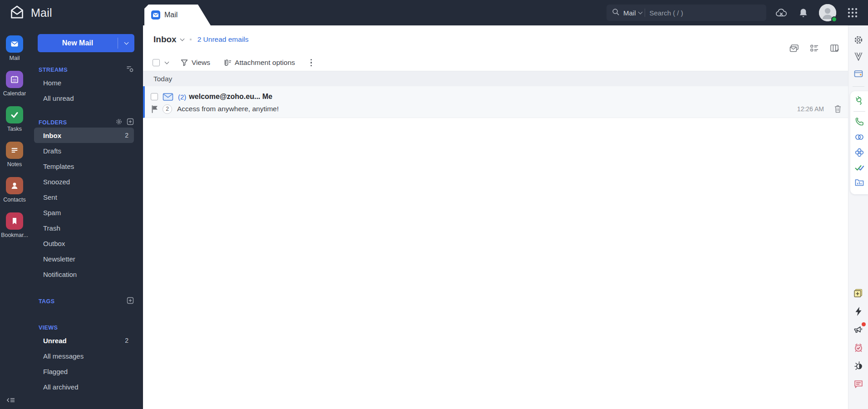 This screenshot has width=868, height=409. What do you see at coordinates (858, 384) in the screenshot?
I see `feedback-chat-icon` at bounding box center [858, 384].